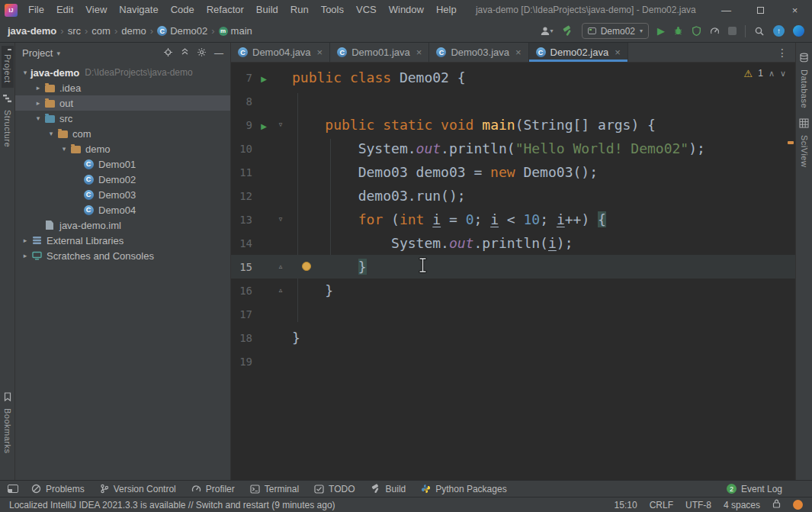 The width and height of the screenshot is (812, 512). I want to click on menu-view: View, so click(96, 10).